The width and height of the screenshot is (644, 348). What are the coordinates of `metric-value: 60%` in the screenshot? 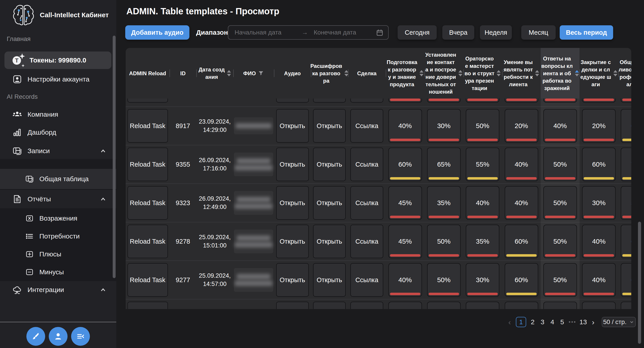 It's located at (599, 164).